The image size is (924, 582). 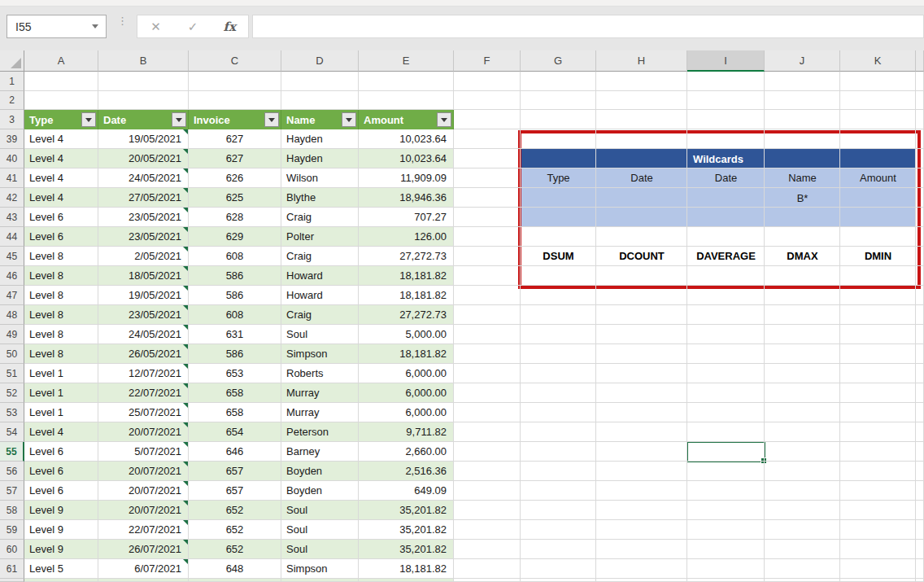 What do you see at coordinates (726, 413) in the screenshot?
I see `cell-I53` at bounding box center [726, 413].